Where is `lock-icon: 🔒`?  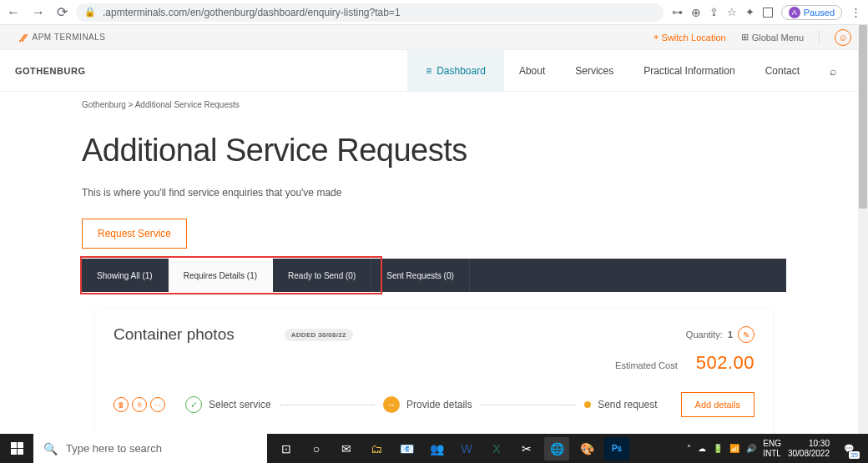
lock-icon: 🔒 is located at coordinates (90, 12).